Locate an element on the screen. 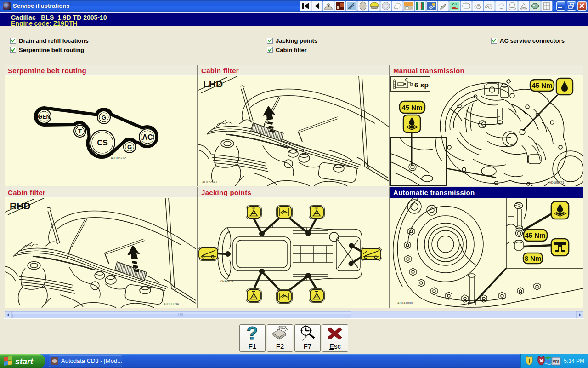 Image resolution: width=588 pixels, height=368 pixels. svg-text: RHD is located at coordinates (20, 206).